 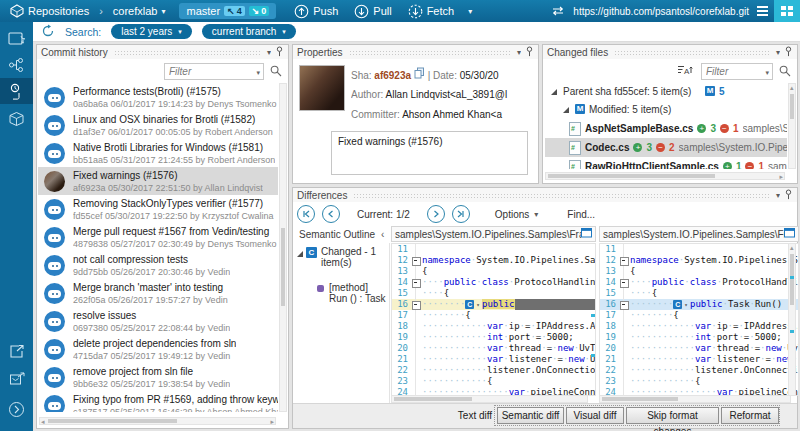 What do you see at coordinates (158, 125) in the screenshot?
I see `commit-row: Linux and OSX binaries for Brotli (#1582…` at bounding box center [158, 125].